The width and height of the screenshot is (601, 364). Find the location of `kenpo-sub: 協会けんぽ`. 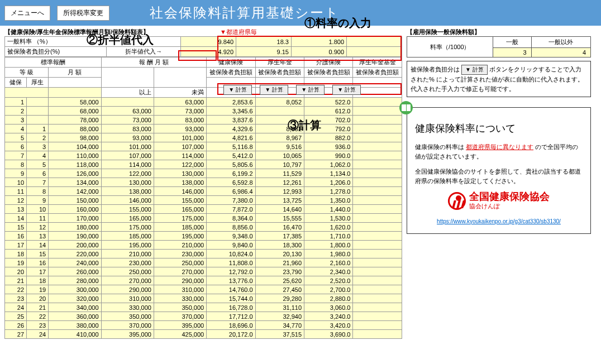

kenpo-sub: 協会けんぽ is located at coordinates (509, 207).